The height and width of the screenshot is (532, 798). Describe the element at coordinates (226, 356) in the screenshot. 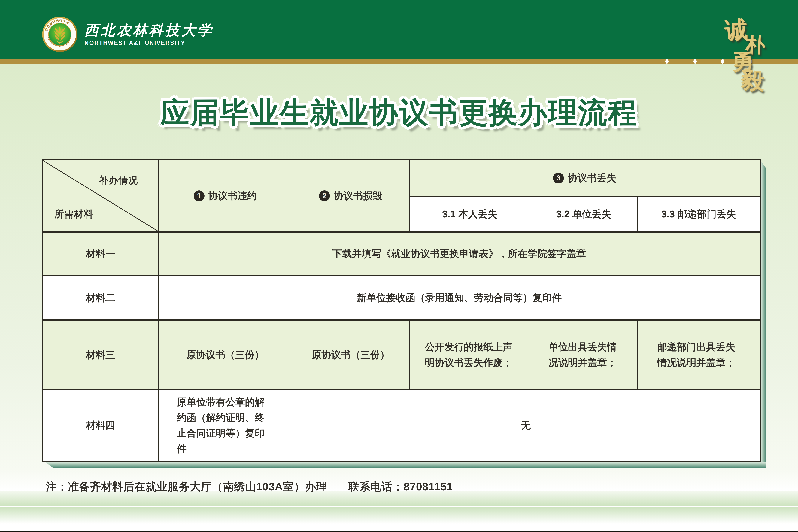

I see `material-3-breach: 原协议书（三份）` at that location.